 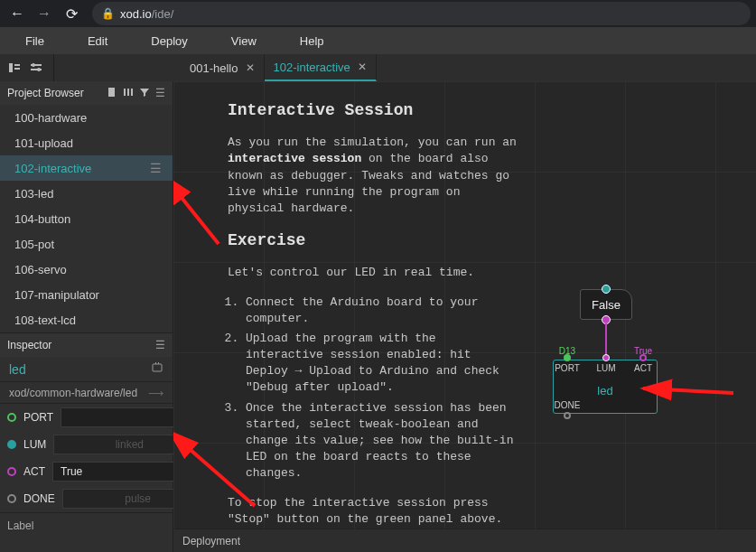 What do you see at coordinates (155, 168) in the screenshot?
I see `item-menu-icon: ☰` at bounding box center [155, 168].